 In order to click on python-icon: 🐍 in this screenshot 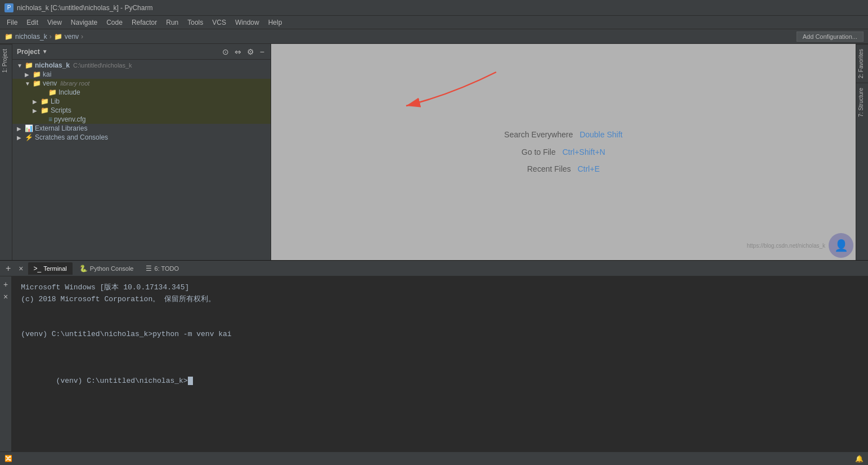, I will do `click(83, 269)`.